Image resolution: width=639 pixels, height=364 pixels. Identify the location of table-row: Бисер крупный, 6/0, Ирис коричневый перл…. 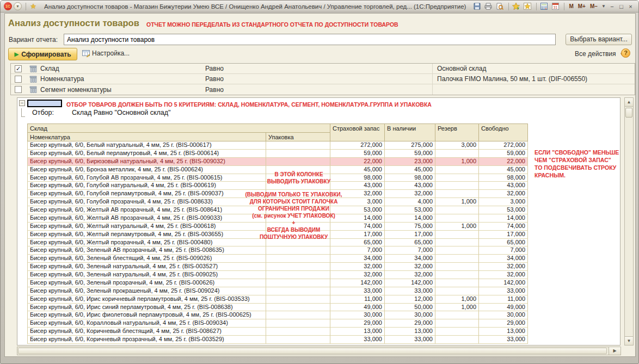
(278, 299).